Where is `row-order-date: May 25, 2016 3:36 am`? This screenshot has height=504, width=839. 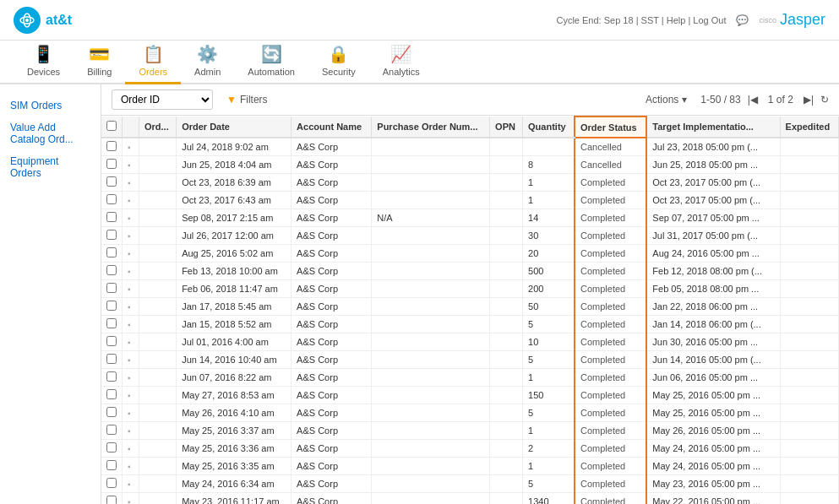 row-order-date: May 25, 2016 3:36 am is located at coordinates (234, 449).